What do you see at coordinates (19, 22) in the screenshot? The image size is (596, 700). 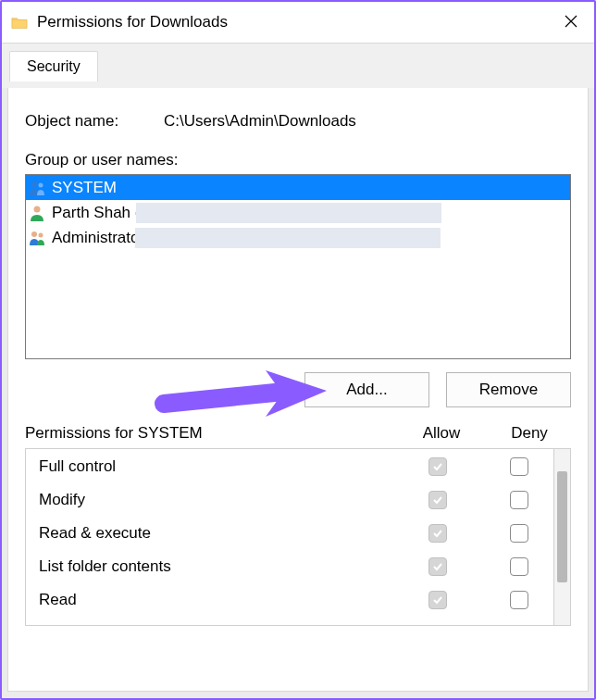 I see `folder-icon` at bounding box center [19, 22].